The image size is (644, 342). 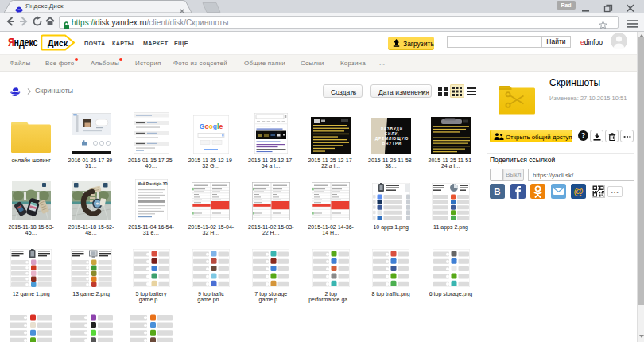 I want to click on search-button: Найти, so click(x=557, y=41).